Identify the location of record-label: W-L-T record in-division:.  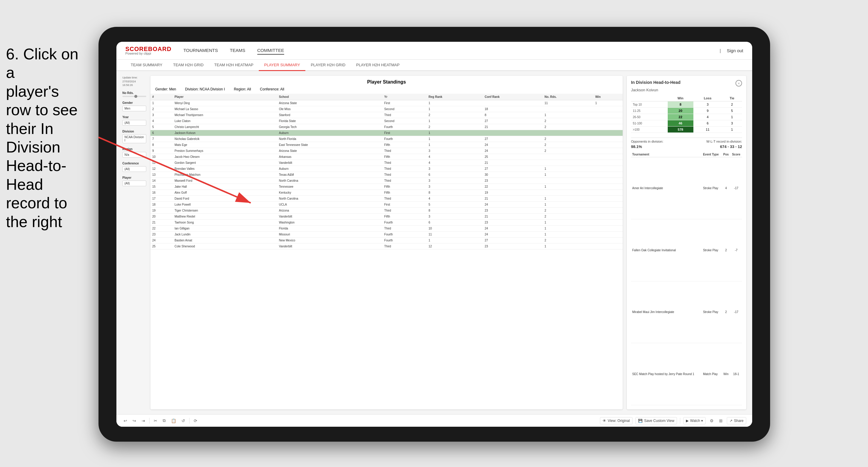
(724, 142).